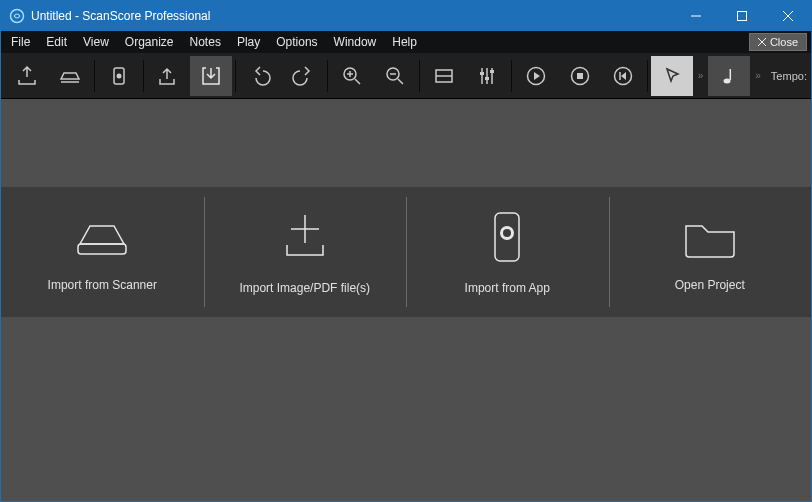  What do you see at coordinates (508, 288) in the screenshot?
I see `start-app-label: Import from App` at bounding box center [508, 288].